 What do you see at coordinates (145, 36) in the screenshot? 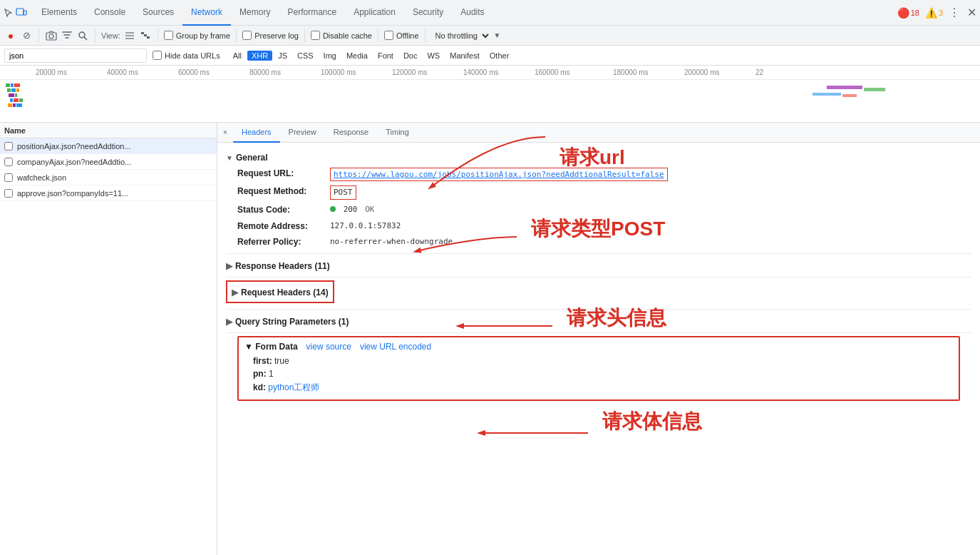
I see `waterfall-view-icon` at bounding box center [145, 36].